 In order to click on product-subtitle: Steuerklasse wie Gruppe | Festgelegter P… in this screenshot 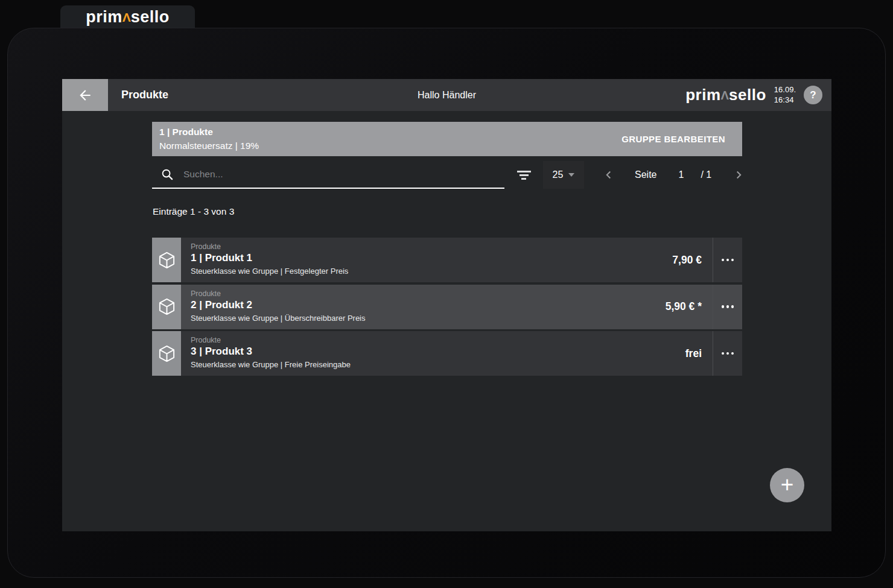, I will do `click(431, 271)`.